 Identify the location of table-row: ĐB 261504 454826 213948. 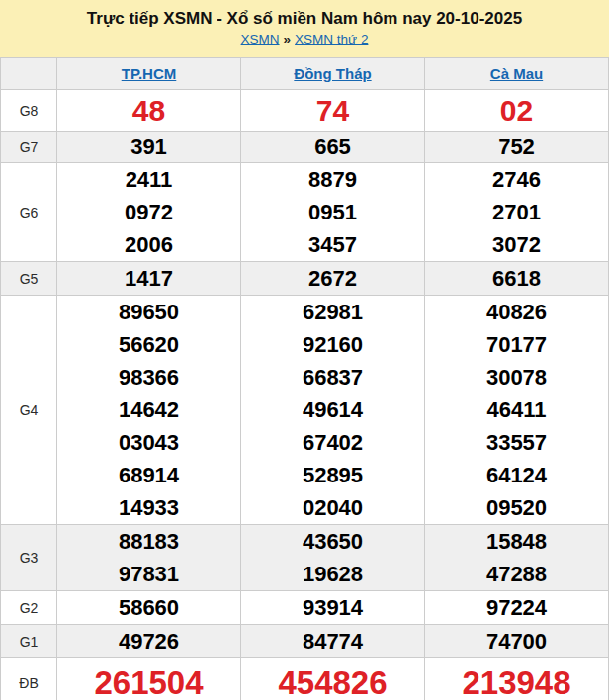
(304, 679).